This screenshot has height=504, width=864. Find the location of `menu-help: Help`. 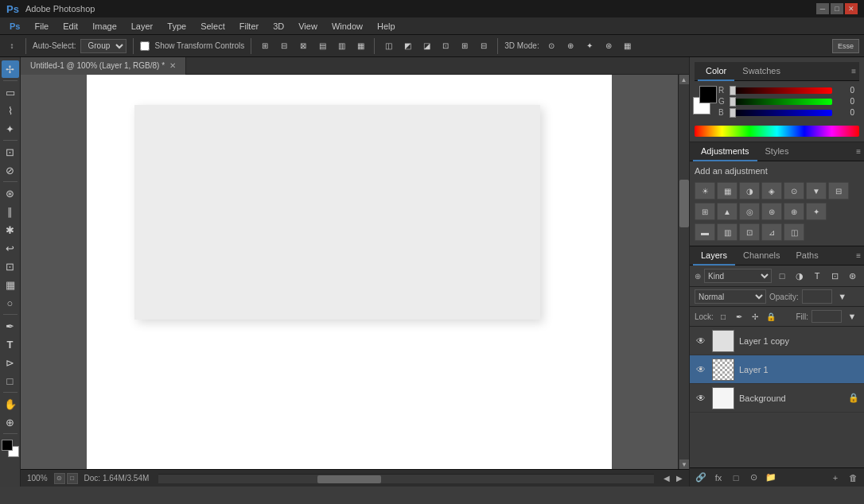

menu-help: Help is located at coordinates (387, 26).